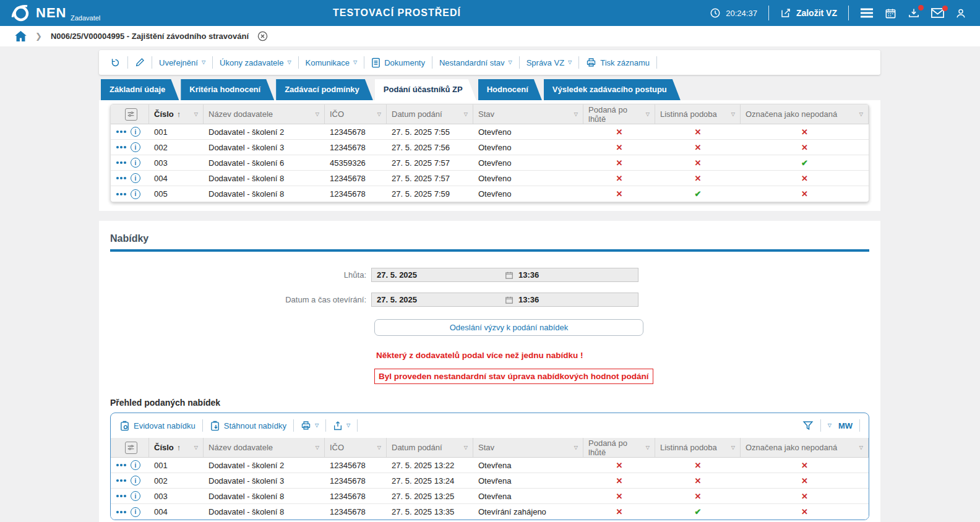 This screenshot has height=522, width=980. I want to click on mw-toggle: MW, so click(845, 426).